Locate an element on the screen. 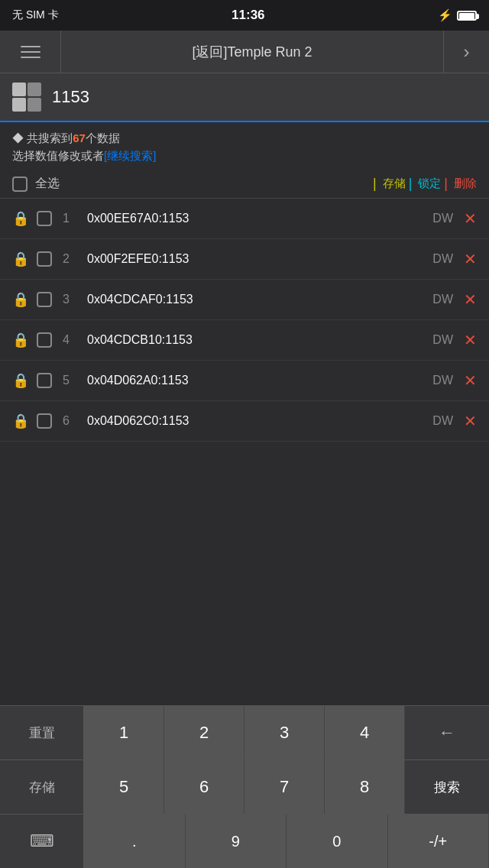 The height and width of the screenshot is (868, 489). search-button: 搜索 is located at coordinates (447, 787).